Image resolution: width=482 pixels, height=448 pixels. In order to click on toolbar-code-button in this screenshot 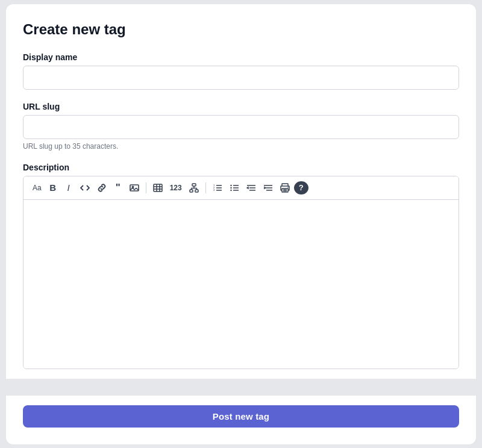, I will do `click(85, 188)`.